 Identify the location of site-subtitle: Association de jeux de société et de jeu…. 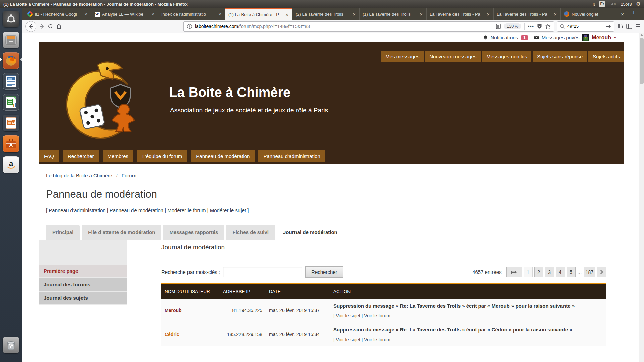
(249, 110).